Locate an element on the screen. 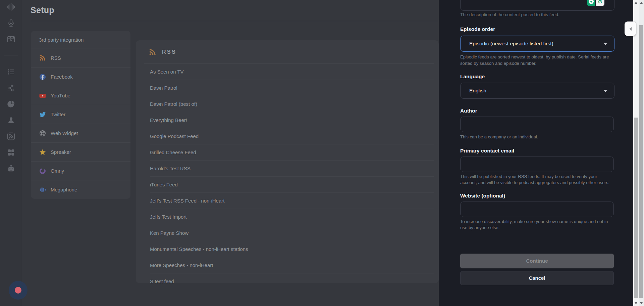 The height and width of the screenshot is (306, 644). integration-label: Twitter is located at coordinates (58, 114).